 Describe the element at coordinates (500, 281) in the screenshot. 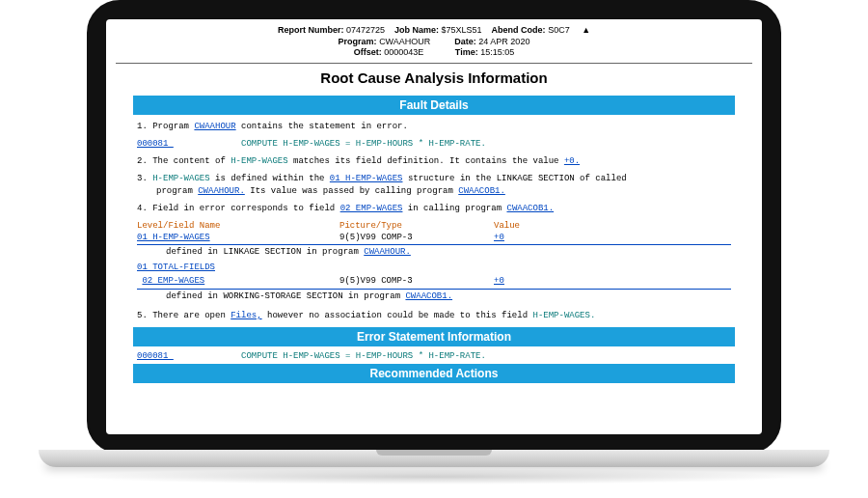

I see `r3-val-link: +0` at that location.